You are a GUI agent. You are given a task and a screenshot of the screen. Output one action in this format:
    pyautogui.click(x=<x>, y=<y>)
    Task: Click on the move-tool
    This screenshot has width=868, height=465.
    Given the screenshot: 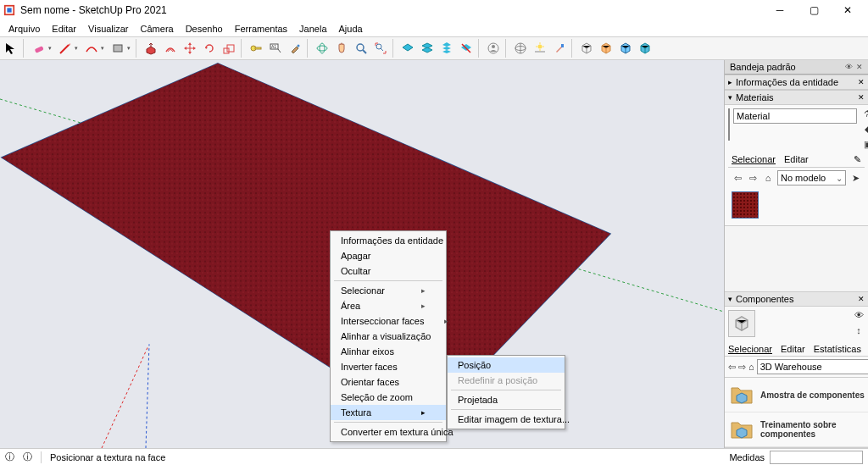 What is the action you would take?
    pyautogui.click(x=190, y=48)
    